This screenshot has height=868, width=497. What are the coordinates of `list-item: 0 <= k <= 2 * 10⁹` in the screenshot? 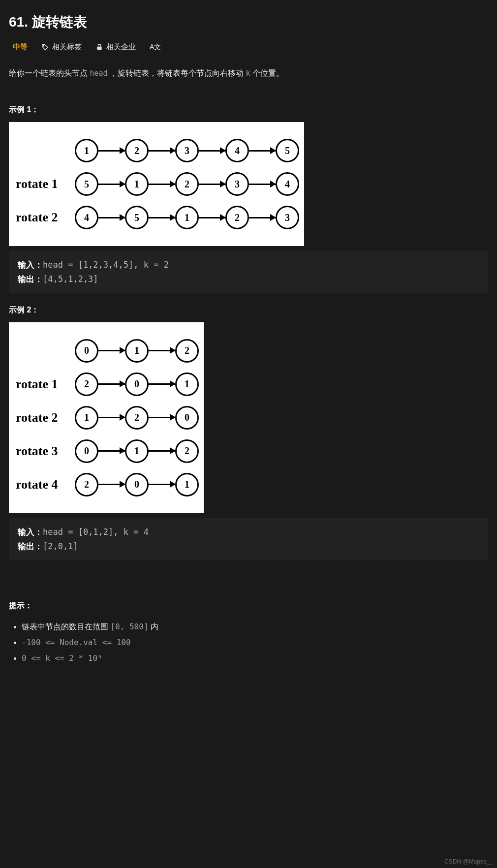 It's located at (255, 658).